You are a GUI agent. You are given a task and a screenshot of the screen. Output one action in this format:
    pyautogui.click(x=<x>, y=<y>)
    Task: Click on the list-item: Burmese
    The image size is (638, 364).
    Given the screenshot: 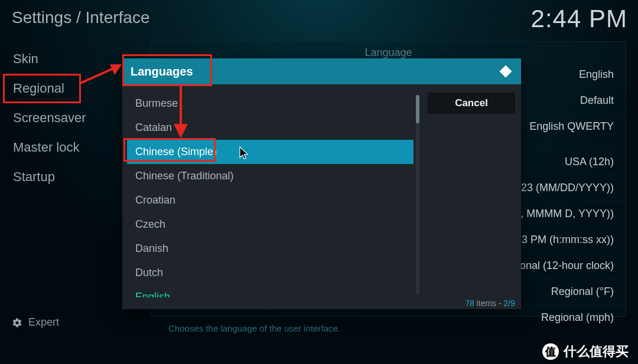 What is the action you would take?
    pyautogui.click(x=271, y=104)
    